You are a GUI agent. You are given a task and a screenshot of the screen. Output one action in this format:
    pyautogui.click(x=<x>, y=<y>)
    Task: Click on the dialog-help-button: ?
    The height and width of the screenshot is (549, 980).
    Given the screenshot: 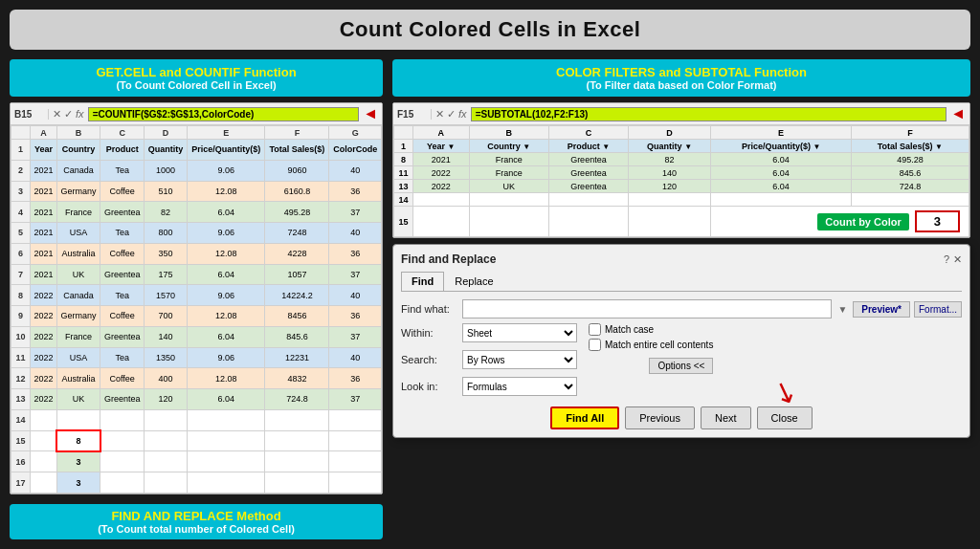 What is the action you would take?
    pyautogui.click(x=947, y=259)
    